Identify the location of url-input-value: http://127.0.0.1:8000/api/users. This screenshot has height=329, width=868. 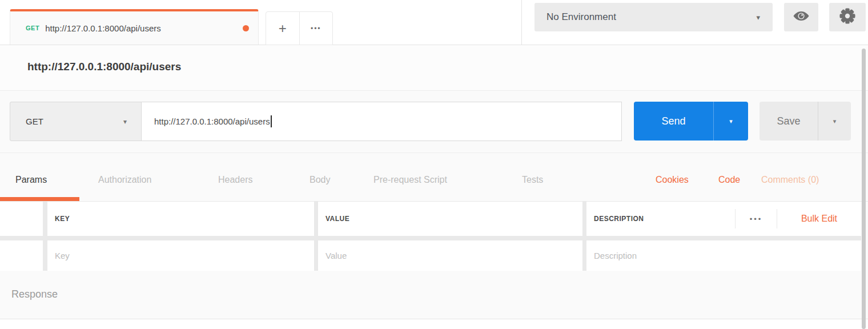
(212, 121).